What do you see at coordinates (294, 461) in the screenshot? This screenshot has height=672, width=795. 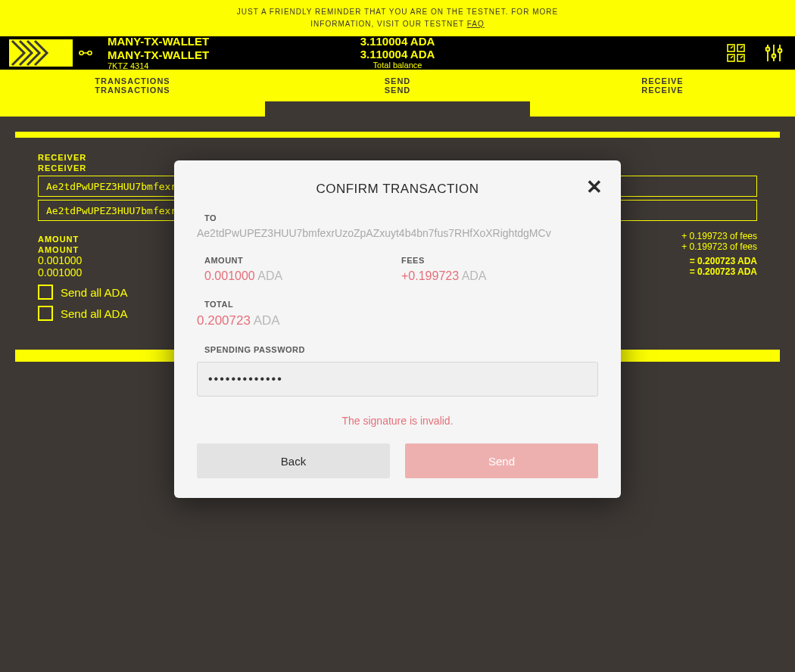 I see `back-button: Back` at bounding box center [294, 461].